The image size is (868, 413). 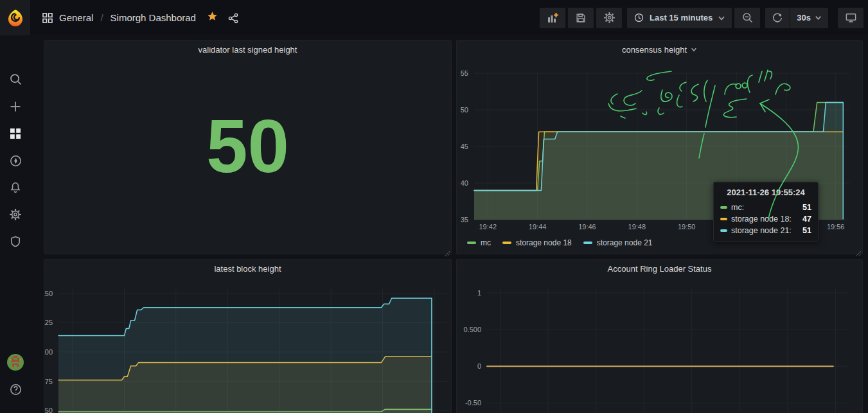 What do you see at coordinates (609, 18) in the screenshot?
I see `dashboard-settings-button` at bounding box center [609, 18].